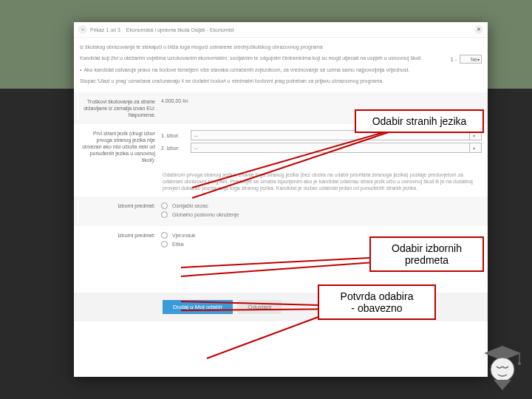 This screenshot has width=532, height=399. What do you see at coordinates (474, 59) in the screenshot?
I see `difficulty-value-text: Ne` at bounding box center [474, 59].